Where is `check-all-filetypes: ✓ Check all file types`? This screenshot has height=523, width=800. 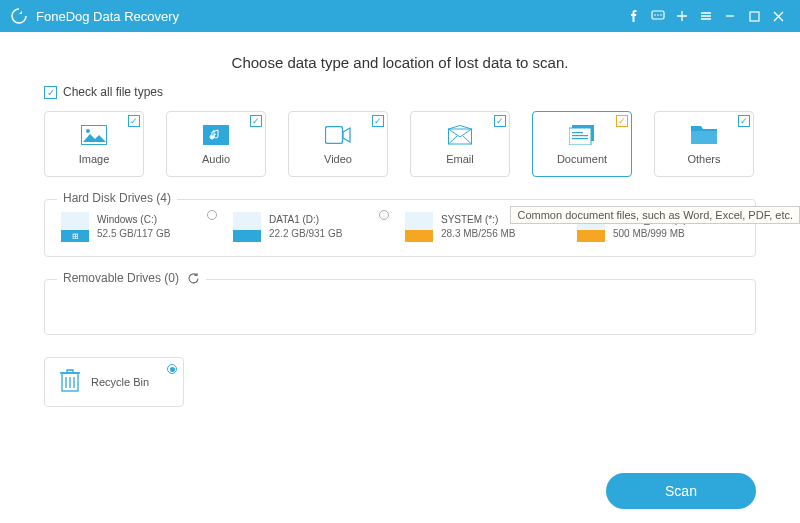
check-all-filetypes: ✓ Check all file types is located at coordinates (400, 92).